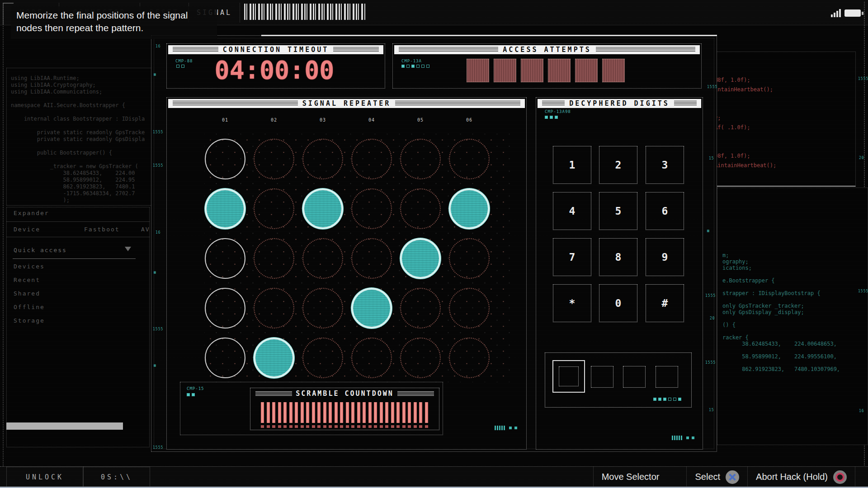 The image size is (868, 488). What do you see at coordinates (29, 267) in the screenshot?
I see `sidebar-item-devices: Devices` at bounding box center [29, 267].